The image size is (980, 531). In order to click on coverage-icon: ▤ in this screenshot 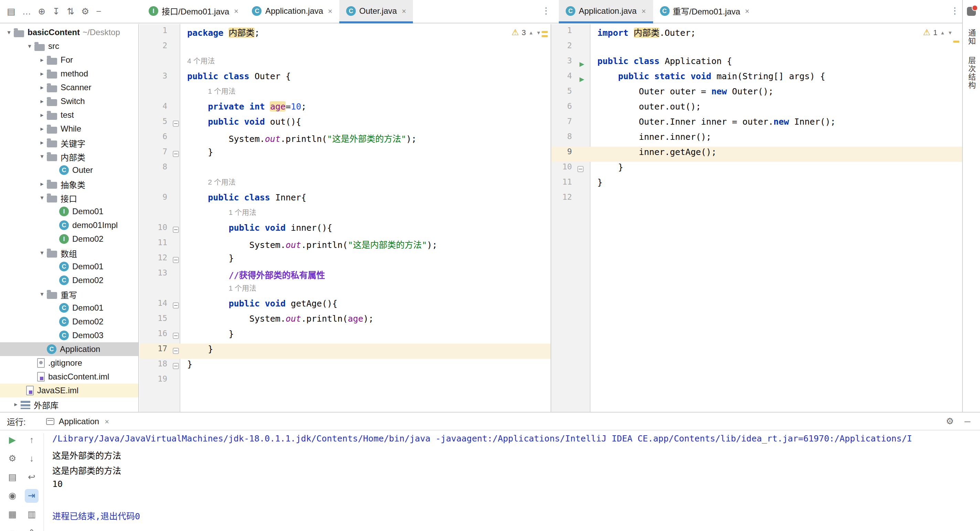, I will do `click(12, 477)`.